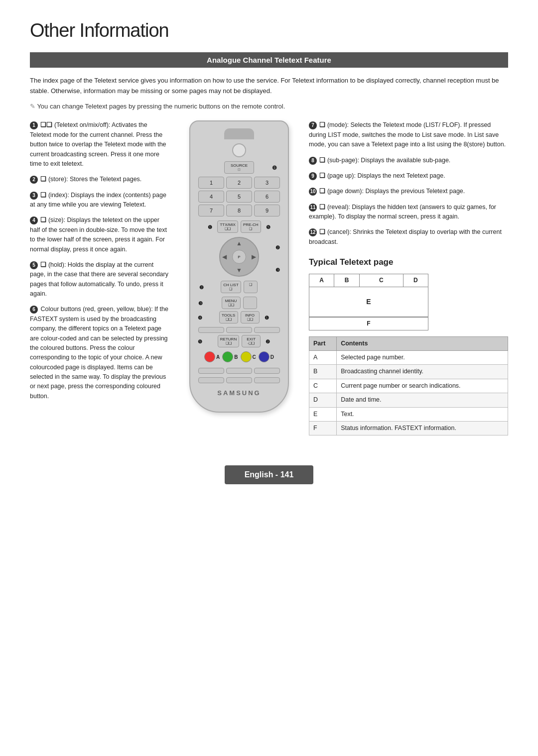 The width and height of the screenshot is (538, 756). Describe the element at coordinates (34, 125) in the screenshot. I see `item-num-1: 1` at that location.